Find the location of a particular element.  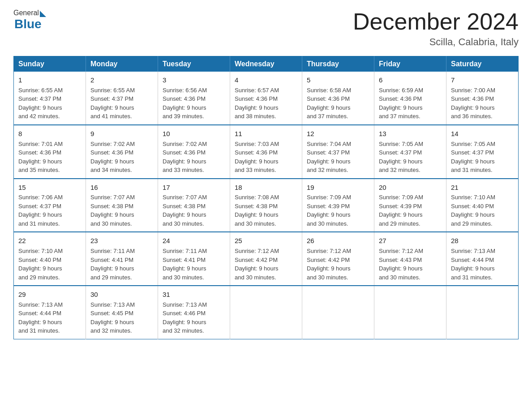

calendar-cell: 8 Sunrise: 7:01 AM Sunset: 4:36 PM Dayli… is located at coordinates (50, 152).